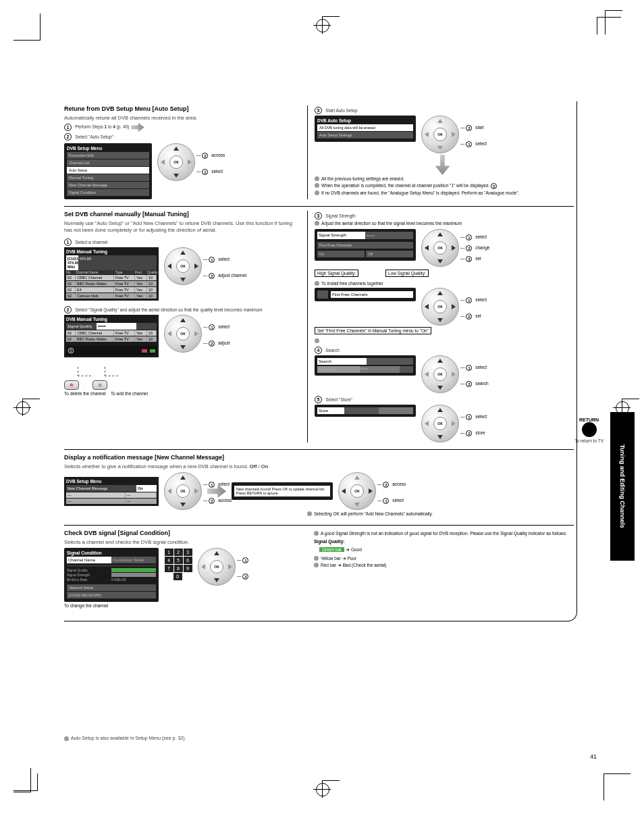 Image resolution: width=644 pixels, height=814 pixels. I want to click on section4-intro: Selects a channel and checks the DVB sig…, so click(182, 542).